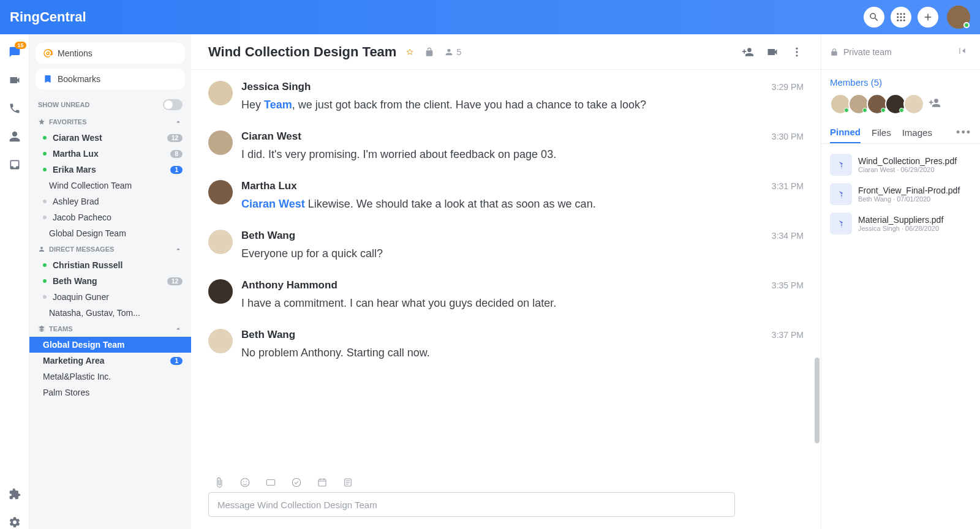 Image resolution: width=980 pixels, height=529 pixels. Describe the element at coordinates (176, 361) in the screenshot. I see `unread-badge: 1` at that location.